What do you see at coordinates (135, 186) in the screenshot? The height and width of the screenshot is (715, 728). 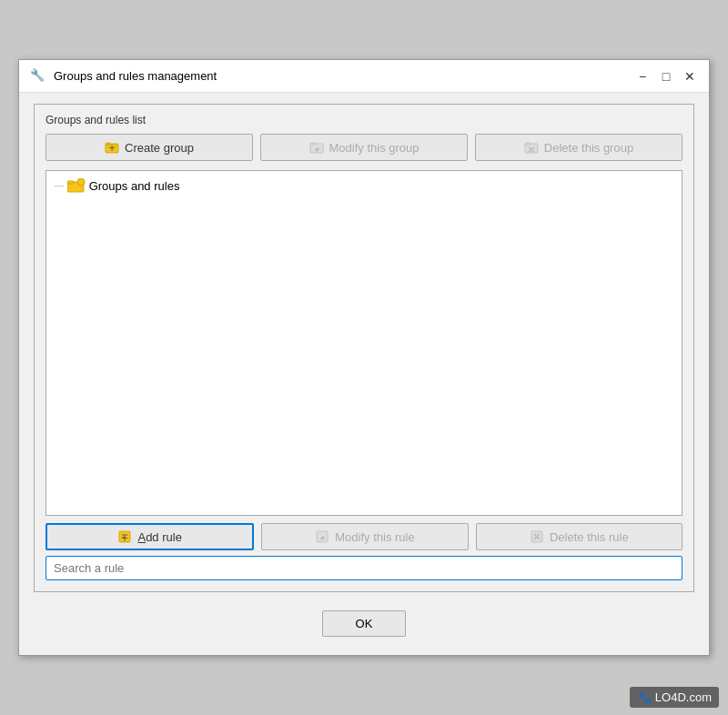 I see `tree-root-label: Groups and rules` at bounding box center [135, 186].